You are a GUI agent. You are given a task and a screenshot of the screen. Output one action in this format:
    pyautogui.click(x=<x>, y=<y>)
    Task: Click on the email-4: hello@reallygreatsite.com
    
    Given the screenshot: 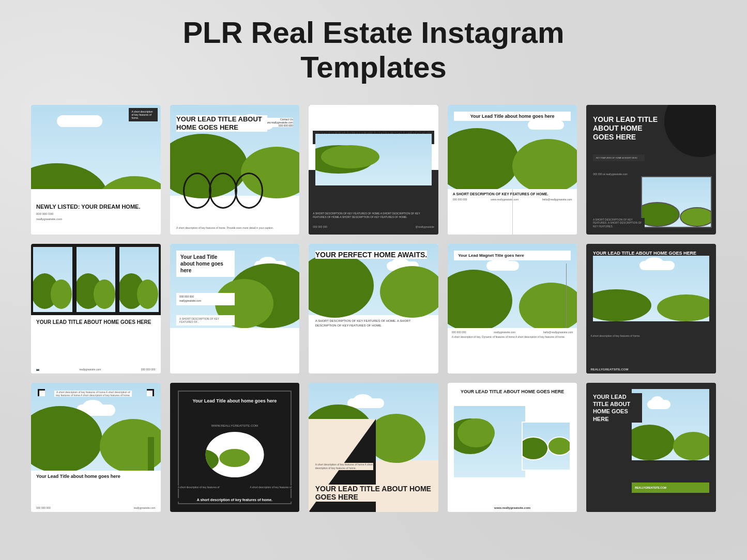 What is the action you would take?
    pyautogui.click(x=557, y=199)
    